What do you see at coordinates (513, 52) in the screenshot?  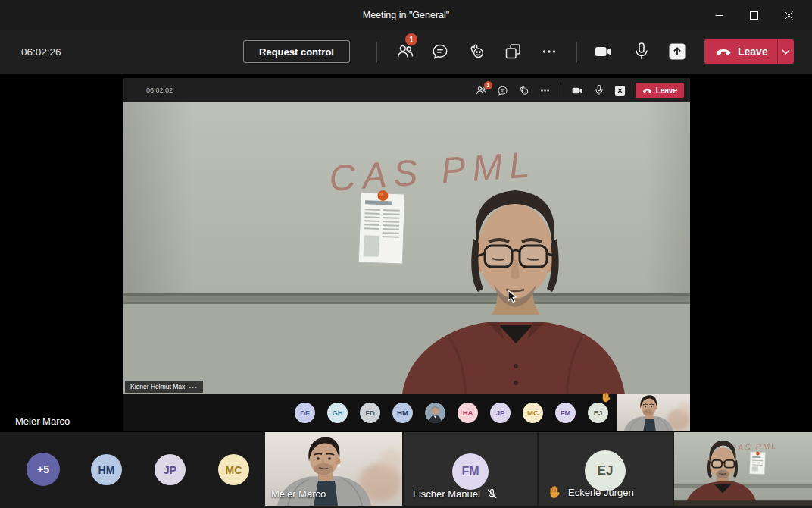 I see `breakout-rooms-button` at bounding box center [513, 52].